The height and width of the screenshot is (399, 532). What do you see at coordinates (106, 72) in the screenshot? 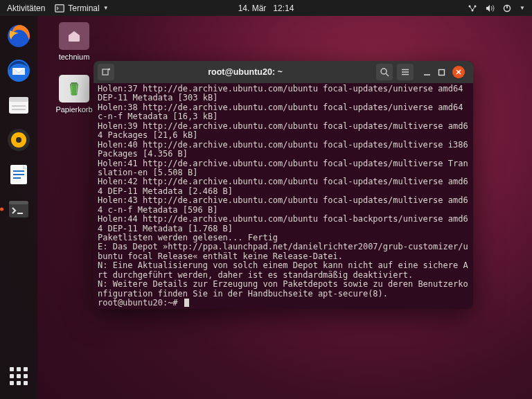
I see `new-tab-button` at bounding box center [106, 72].